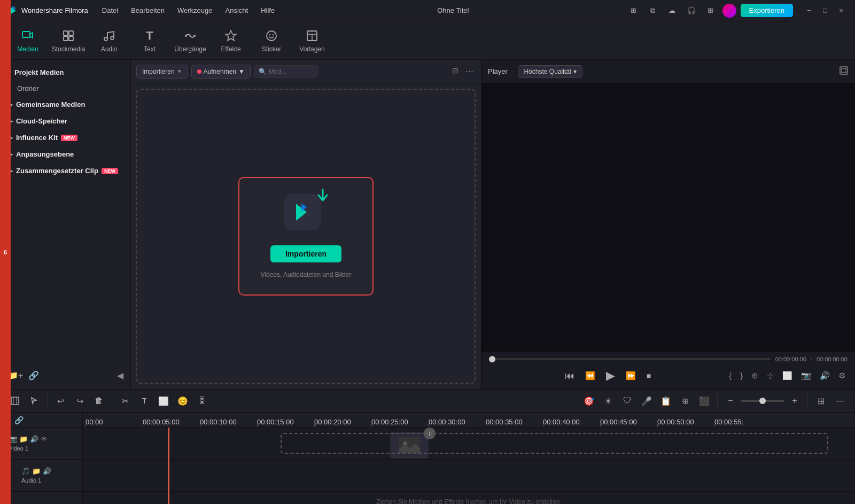 This screenshot has width=855, height=504. What do you see at coordinates (742, 376) in the screenshot?
I see `mark-out-button: }` at bounding box center [742, 376].